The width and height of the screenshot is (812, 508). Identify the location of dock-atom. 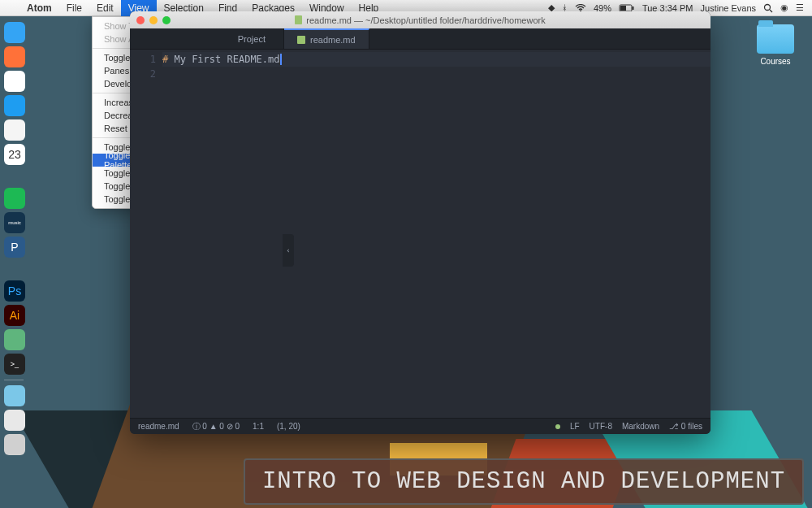
(15, 340).